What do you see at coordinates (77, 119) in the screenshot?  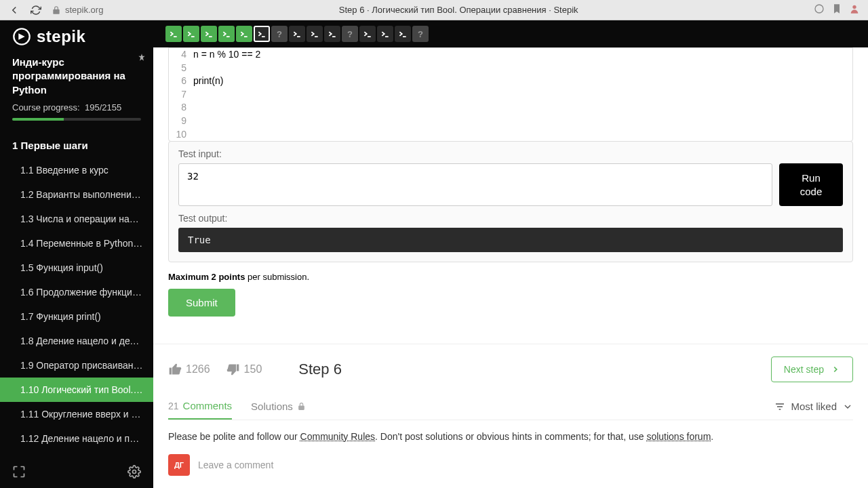 I see `progress-bar` at bounding box center [77, 119].